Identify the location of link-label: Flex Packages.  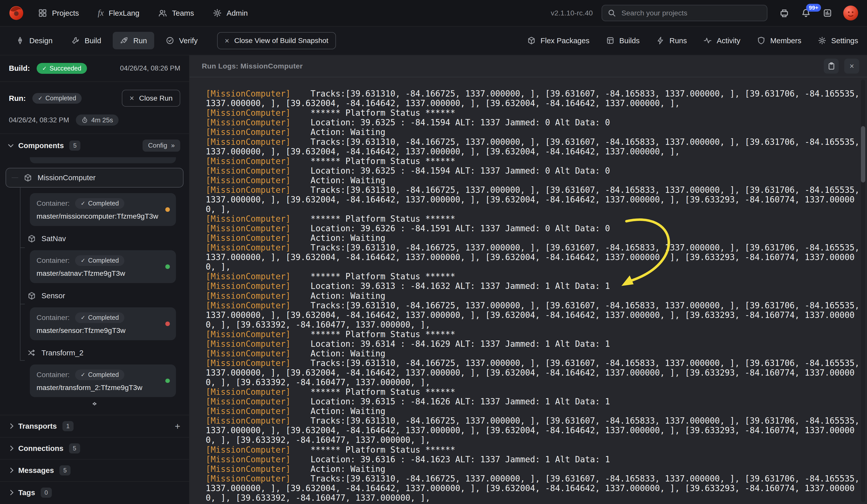
(565, 41).